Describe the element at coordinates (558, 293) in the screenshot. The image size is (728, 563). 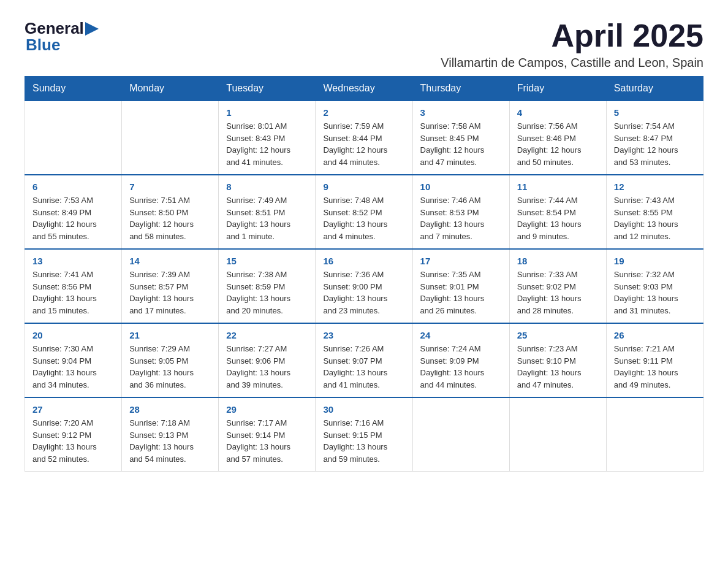
I see `day-info: Sunrise: 7:33 AM Sunset: 9:02 PM Dayligh…` at that location.